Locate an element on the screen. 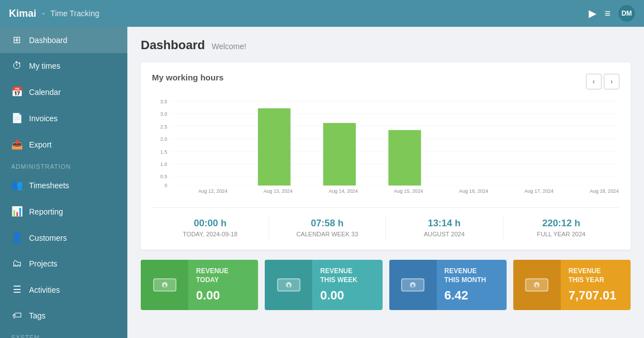 The image size is (644, 338). revenue-row: $ REVENUETODAY 0.00 $ is located at coordinates (385, 285).